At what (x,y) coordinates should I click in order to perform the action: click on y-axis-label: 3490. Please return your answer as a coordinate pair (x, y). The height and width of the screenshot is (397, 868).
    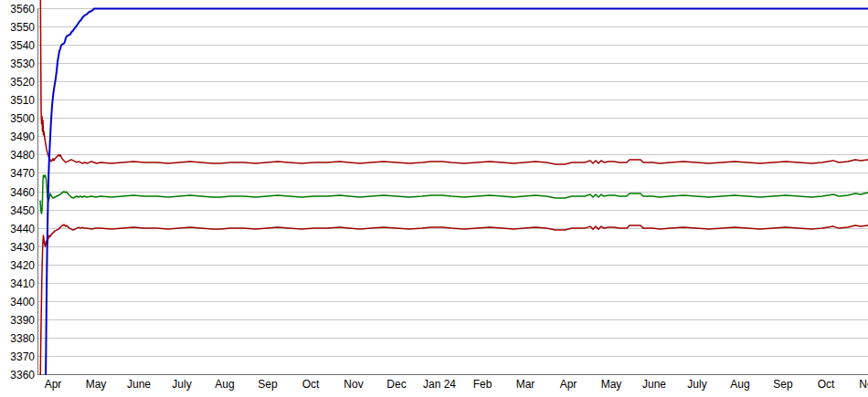
    Looking at the image, I should click on (22, 137).